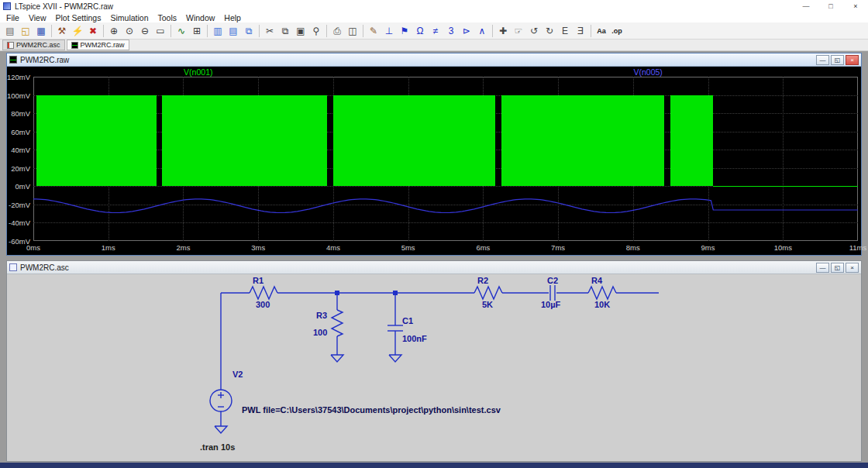 The image size is (868, 468). What do you see at coordinates (408, 321) in the screenshot?
I see `c1-label: C1` at bounding box center [408, 321].